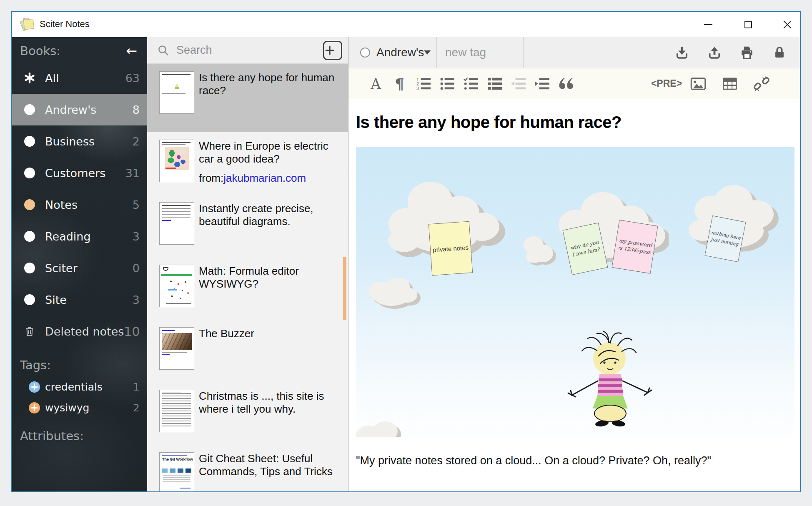 Image resolution: width=812 pixels, height=506 pixels. I want to click on note-quote: "My private notes stored on a cloud... O…, so click(578, 461).